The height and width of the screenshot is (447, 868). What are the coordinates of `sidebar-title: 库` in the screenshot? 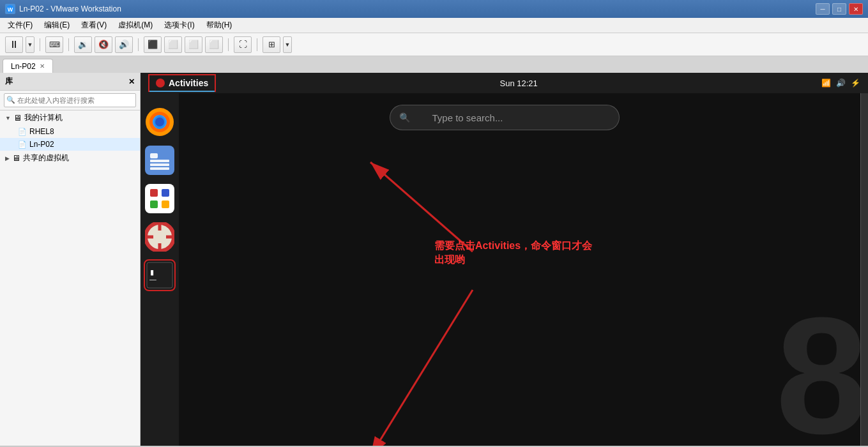 It's located at (9, 82).